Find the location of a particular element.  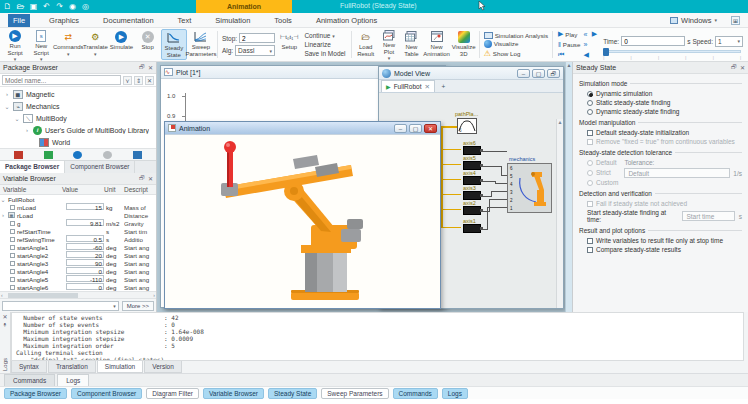

checkbox-fail-if-not-achieved: Fail if steady state not achieved is located at coordinates (664, 204).